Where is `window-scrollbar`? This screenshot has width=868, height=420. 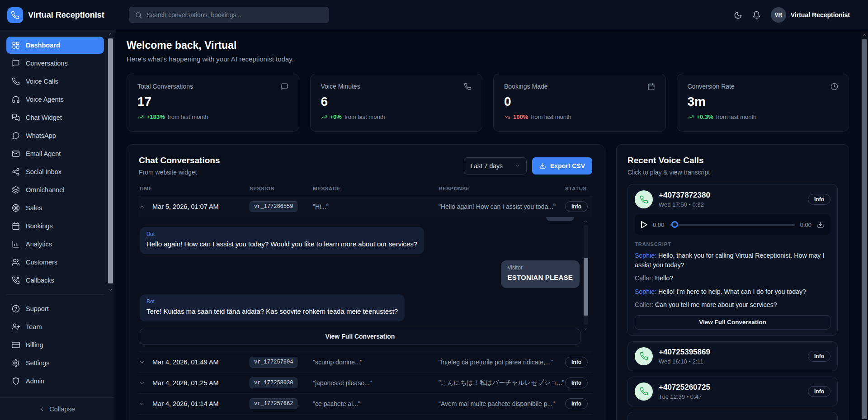
window-scrollbar is located at coordinates (864, 225).